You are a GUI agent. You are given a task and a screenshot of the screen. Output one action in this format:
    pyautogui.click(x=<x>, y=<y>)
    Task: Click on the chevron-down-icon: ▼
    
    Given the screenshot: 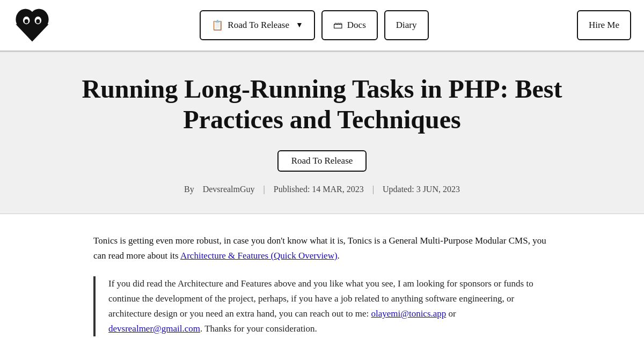 What is the action you would take?
    pyautogui.click(x=299, y=25)
    